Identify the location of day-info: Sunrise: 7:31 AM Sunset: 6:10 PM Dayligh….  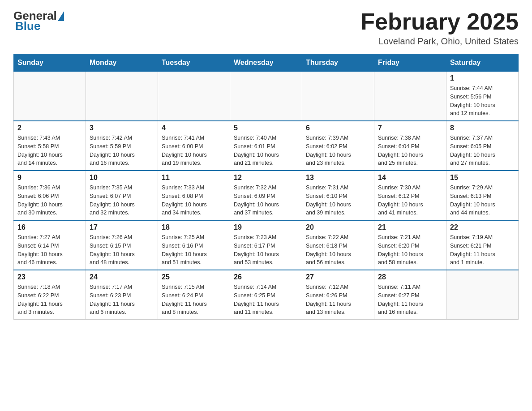
(338, 201).